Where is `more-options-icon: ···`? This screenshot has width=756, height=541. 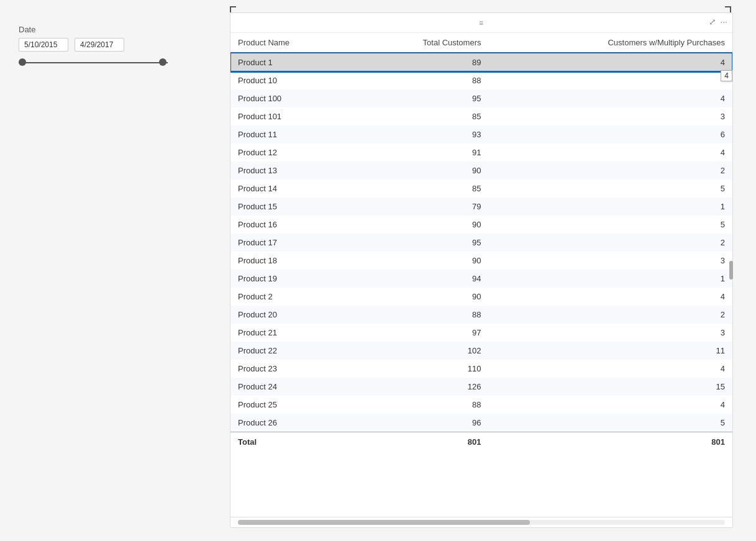
more-options-icon: ··· is located at coordinates (724, 22).